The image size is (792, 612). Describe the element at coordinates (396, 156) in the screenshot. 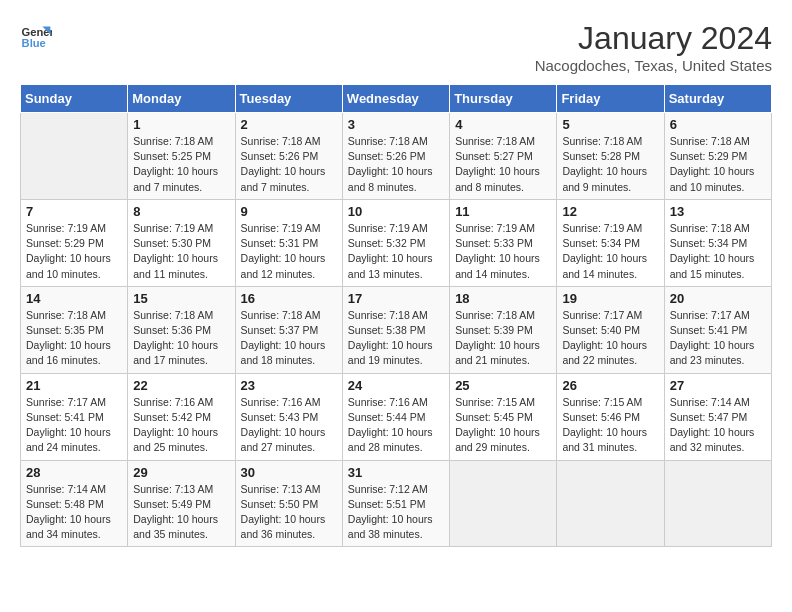

I see `calendar-cell: 3Sunrise: 7:18 AM Sunset: 5:26 PM Daylig…` at that location.